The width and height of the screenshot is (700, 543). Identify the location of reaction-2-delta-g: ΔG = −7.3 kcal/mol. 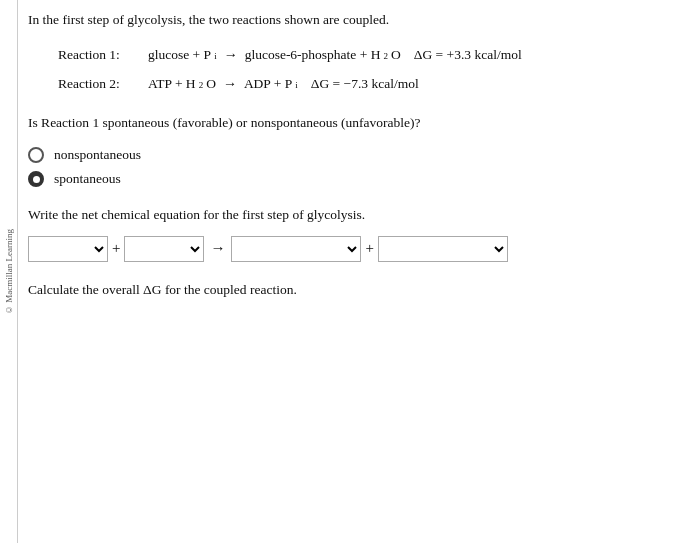
(365, 84).